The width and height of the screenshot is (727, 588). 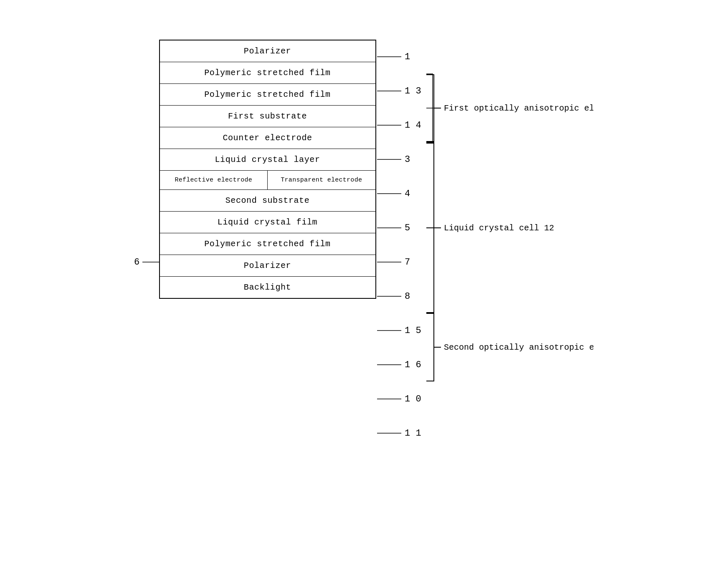 What do you see at coordinates (322, 180) in the screenshot?
I see `transparent-electrode-cell: Transparent electrode` at bounding box center [322, 180].